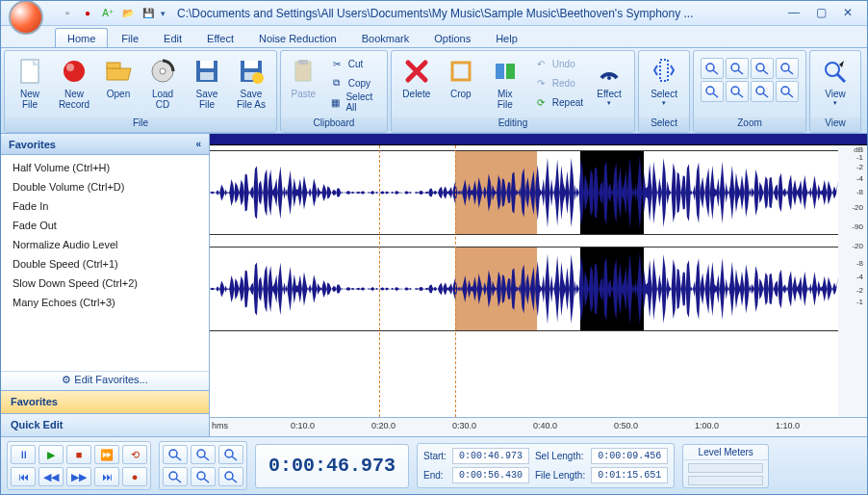  I want to click on skip-back-button: ◀◀, so click(51, 477).